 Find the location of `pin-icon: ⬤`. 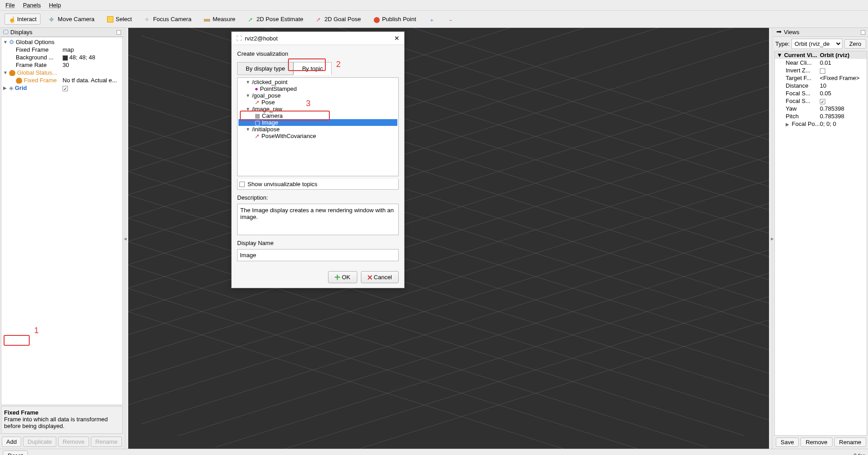

pin-icon: ⬤ is located at coordinates (377, 19).